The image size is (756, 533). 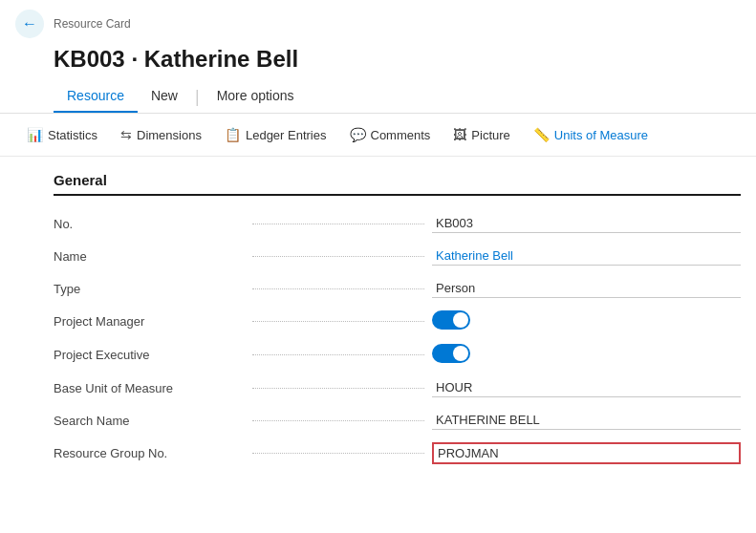 What do you see at coordinates (30, 24) in the screenshot?
I see `back-button: ←` at bounding box center [30, 24].